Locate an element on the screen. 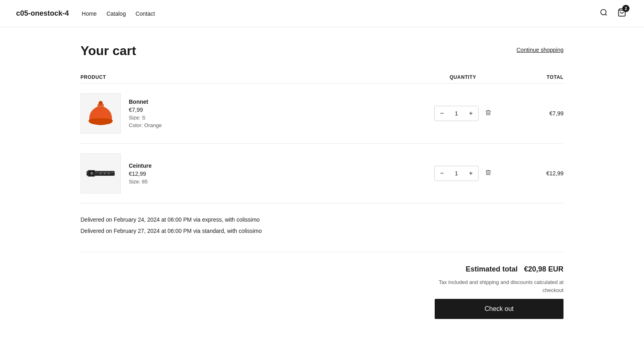 The width and height of the screenshot is (644, 362). logo: c05-onestock-4 is located at coordinates (43, 14).